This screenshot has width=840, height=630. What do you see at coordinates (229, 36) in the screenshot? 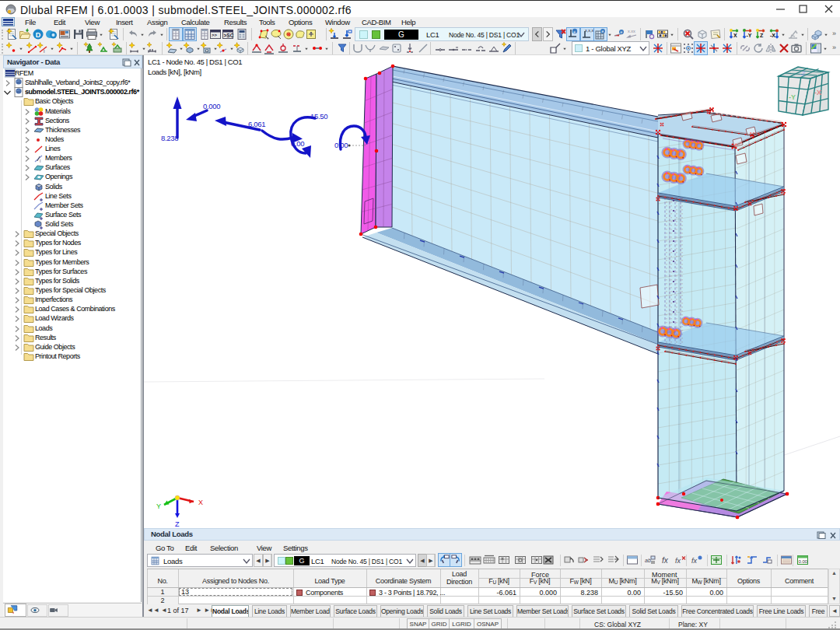
I see `svg-text: >SC` at bounding box center [229, 36].